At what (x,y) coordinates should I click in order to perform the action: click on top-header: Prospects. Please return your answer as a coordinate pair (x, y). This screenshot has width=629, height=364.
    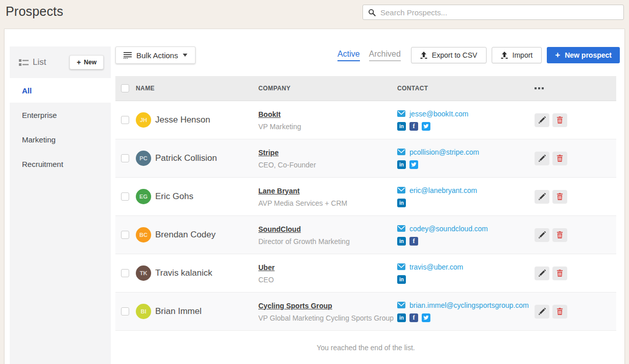
    Looking at the image, I should click on (314, 12).